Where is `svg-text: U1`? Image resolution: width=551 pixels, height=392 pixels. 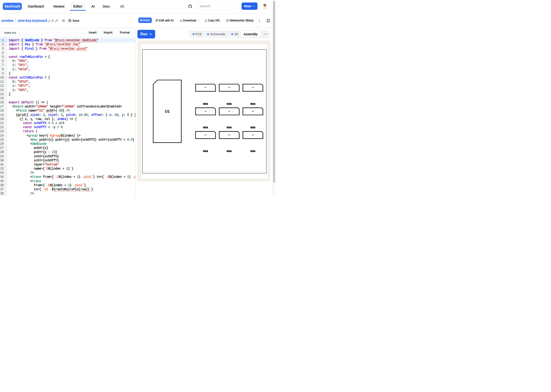
svg-text: U1 is located at coordinates (167, 112).